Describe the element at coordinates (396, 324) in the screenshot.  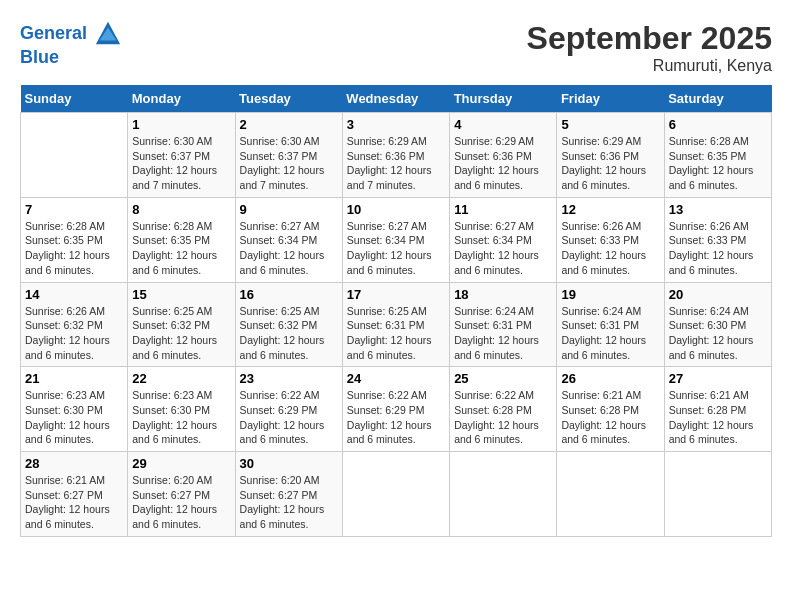
I see `week-row-3: 14Sunrise: 6:26 AM Sunset: 6:32 PM Dayli…` at that location.